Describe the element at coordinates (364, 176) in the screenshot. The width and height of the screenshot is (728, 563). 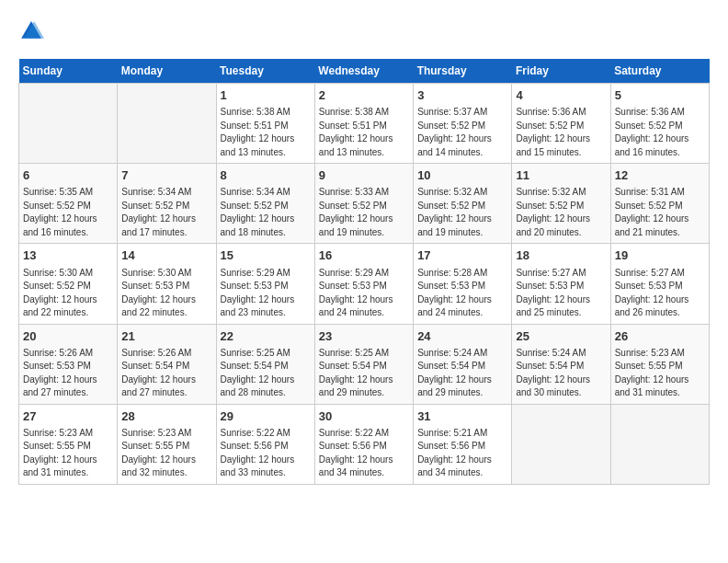
I see `day-number: 9` at that location.